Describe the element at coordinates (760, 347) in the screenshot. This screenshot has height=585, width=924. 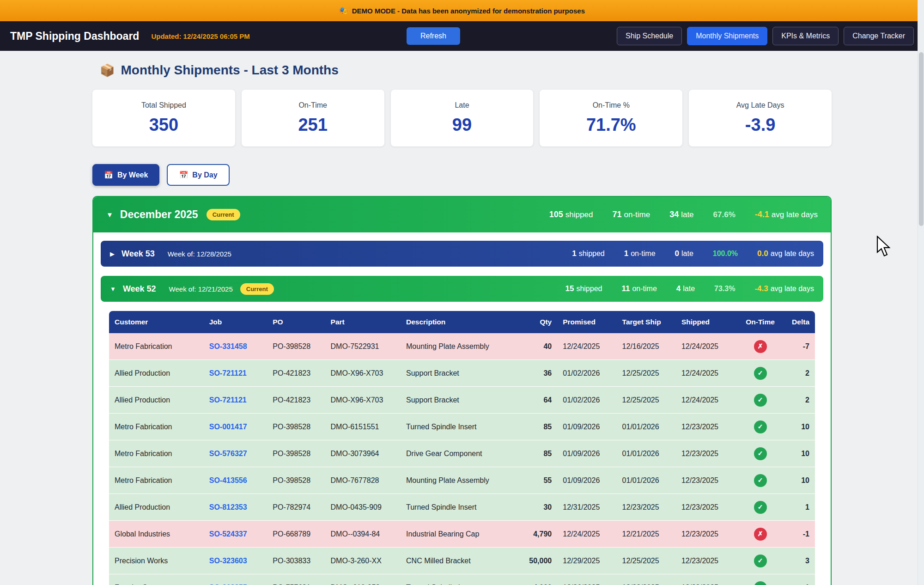
I see `on-time-cell: ✗` at that location.